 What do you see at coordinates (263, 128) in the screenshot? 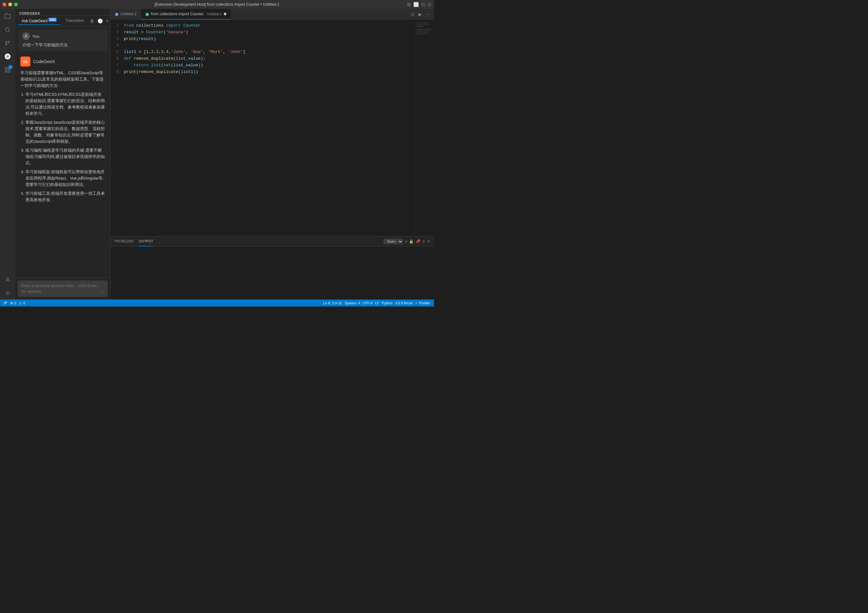
I see `code-editor: 1from collections import Counter2result …` at bounding box center [263, 128].